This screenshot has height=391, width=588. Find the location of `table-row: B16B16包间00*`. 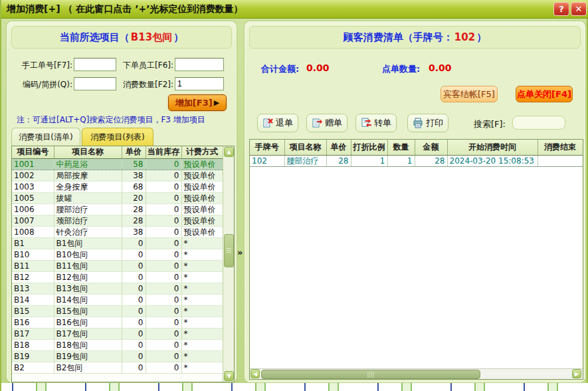

table-row: B16B16包间00* is located at coordinates (117, 322).